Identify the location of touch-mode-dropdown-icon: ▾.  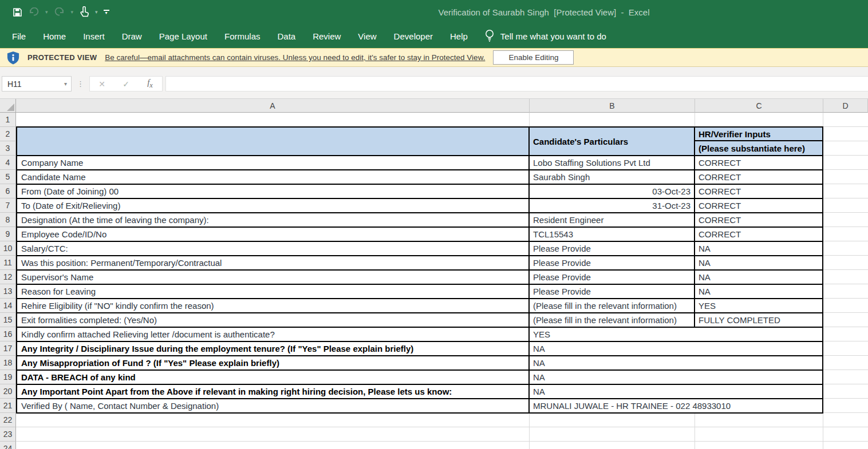
(96, 13).